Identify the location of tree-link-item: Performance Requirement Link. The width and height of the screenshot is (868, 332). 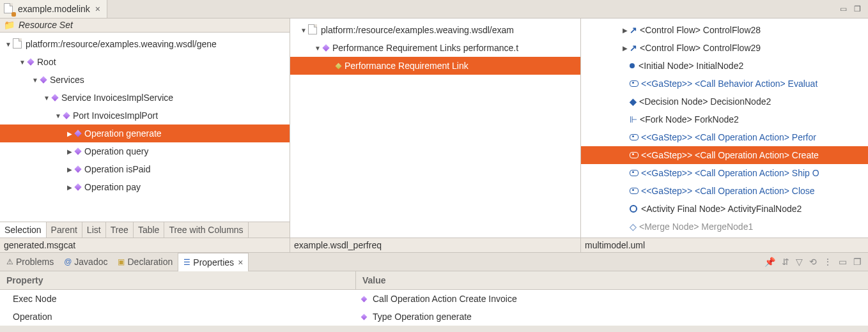
(435, 66).